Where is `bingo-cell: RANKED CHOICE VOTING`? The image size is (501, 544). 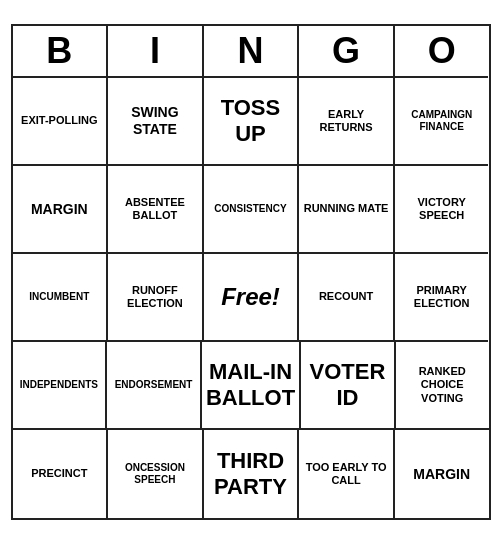 bingo-cell: RANKED CHOICE VOTING is located at coordinates (442, 386).